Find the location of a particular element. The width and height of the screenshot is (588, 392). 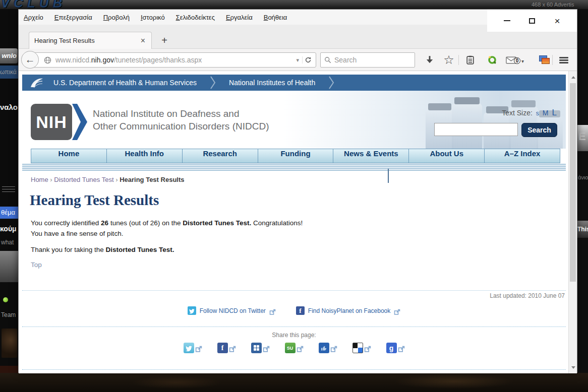

search-input is located at coordinates (367, 60).